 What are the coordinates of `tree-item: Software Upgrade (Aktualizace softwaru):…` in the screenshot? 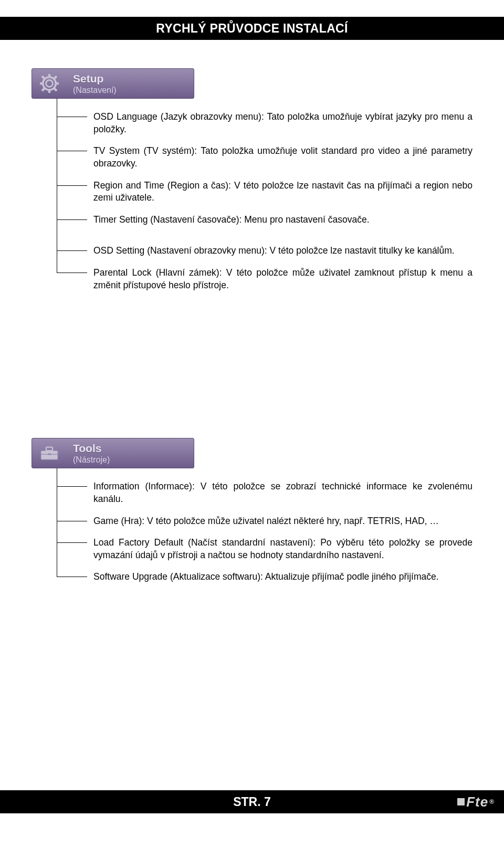 It's located at (252, 577).